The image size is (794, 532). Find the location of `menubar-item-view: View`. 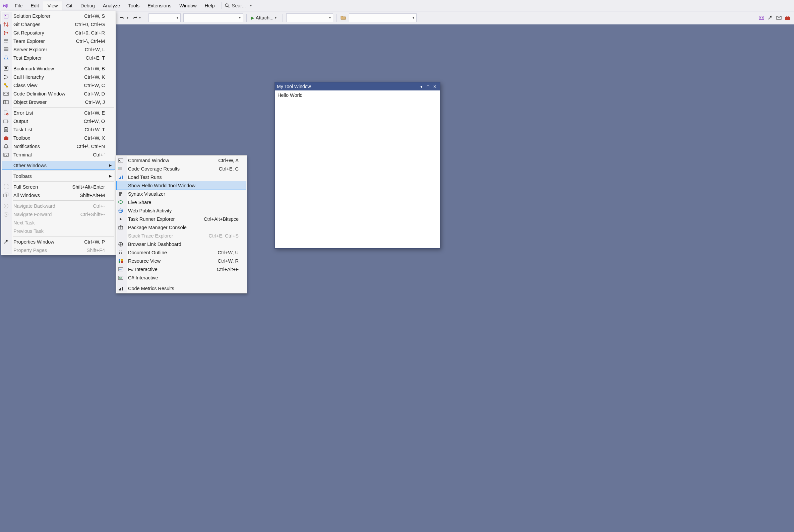

menubar-item-view: View is located at coordinates (52, 6).